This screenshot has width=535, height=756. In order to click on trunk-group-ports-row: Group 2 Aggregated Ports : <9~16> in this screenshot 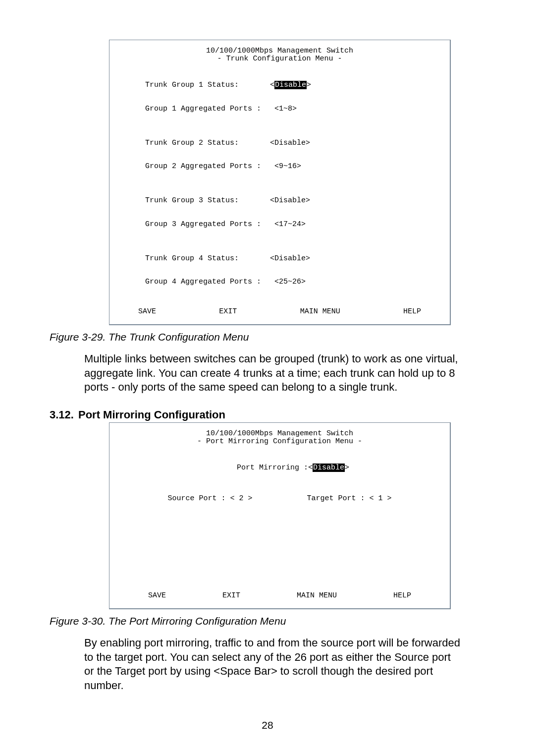, I will do `click(279, 167)`.